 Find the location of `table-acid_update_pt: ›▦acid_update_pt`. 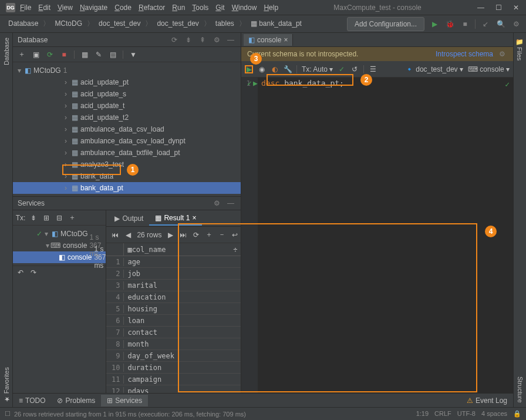

table-acid_update_pt: ›▦acid_update_pt is located at coordinates (127, 82).